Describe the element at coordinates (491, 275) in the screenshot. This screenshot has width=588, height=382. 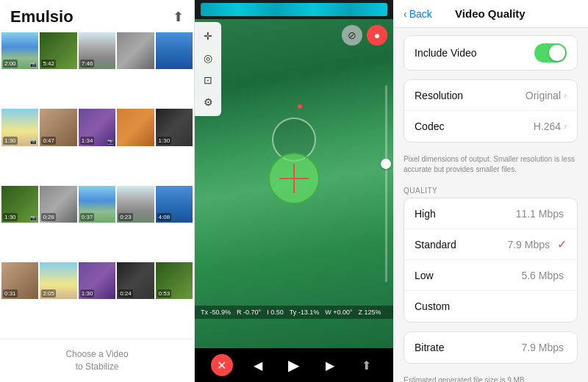
I see `quality-option-low: Low5.6 Mbps` at that location.